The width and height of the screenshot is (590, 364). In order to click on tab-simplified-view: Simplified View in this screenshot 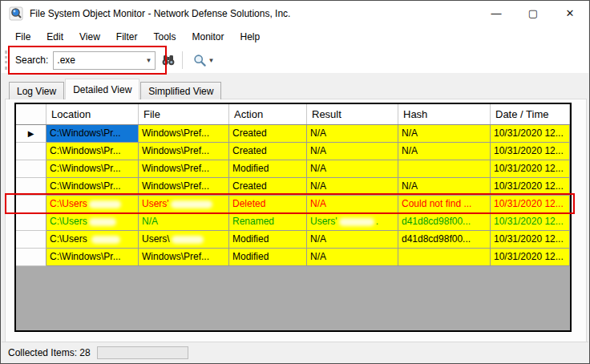, I will do `click(181, 91)`.